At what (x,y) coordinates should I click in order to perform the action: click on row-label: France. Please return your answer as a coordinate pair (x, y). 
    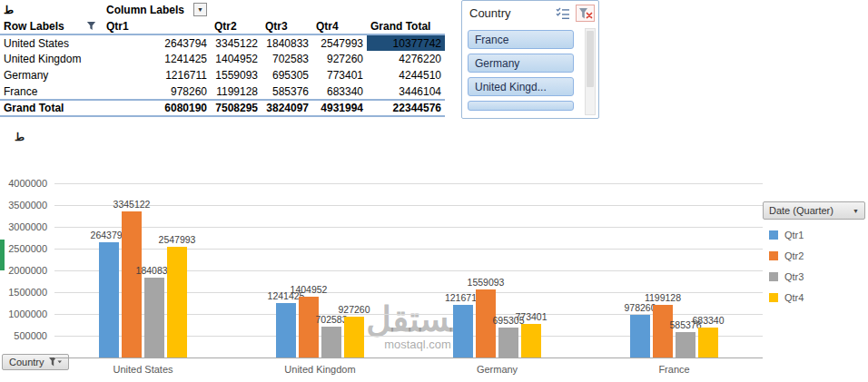
    Looking at the image, I should click on (51, 92).